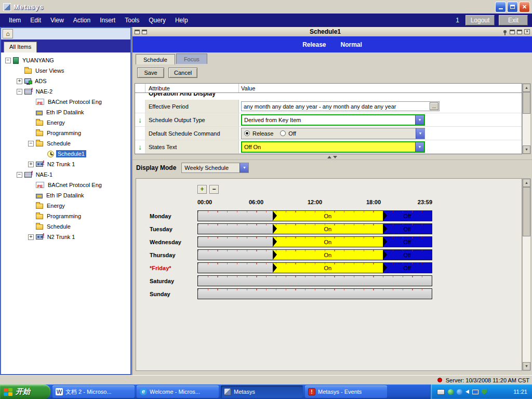 This screenshot has height=399, width=532. I want to click on cancel-button: Cancel, so click(183, 73).